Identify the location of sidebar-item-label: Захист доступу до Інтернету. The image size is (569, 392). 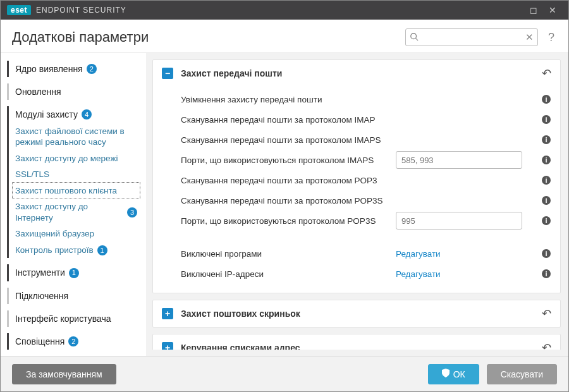
(70, 212).